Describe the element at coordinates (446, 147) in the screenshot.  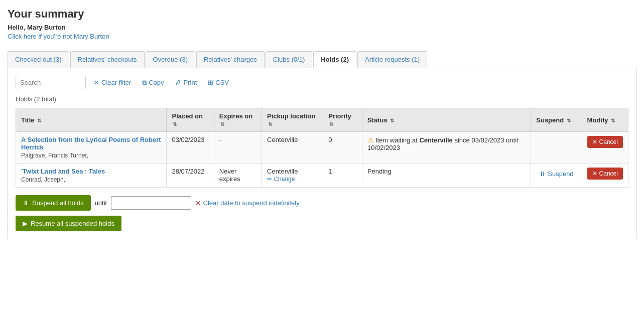
I see `status: ⚠Item waiting at Centerville since 03/02…` at that location.